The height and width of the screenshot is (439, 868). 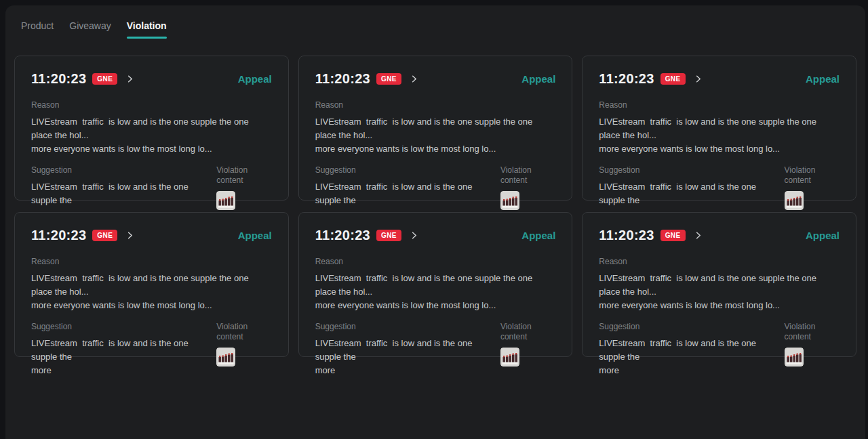 I want to click on tab-bar: Product Giveaway Violation, so click(x=435, y=22).